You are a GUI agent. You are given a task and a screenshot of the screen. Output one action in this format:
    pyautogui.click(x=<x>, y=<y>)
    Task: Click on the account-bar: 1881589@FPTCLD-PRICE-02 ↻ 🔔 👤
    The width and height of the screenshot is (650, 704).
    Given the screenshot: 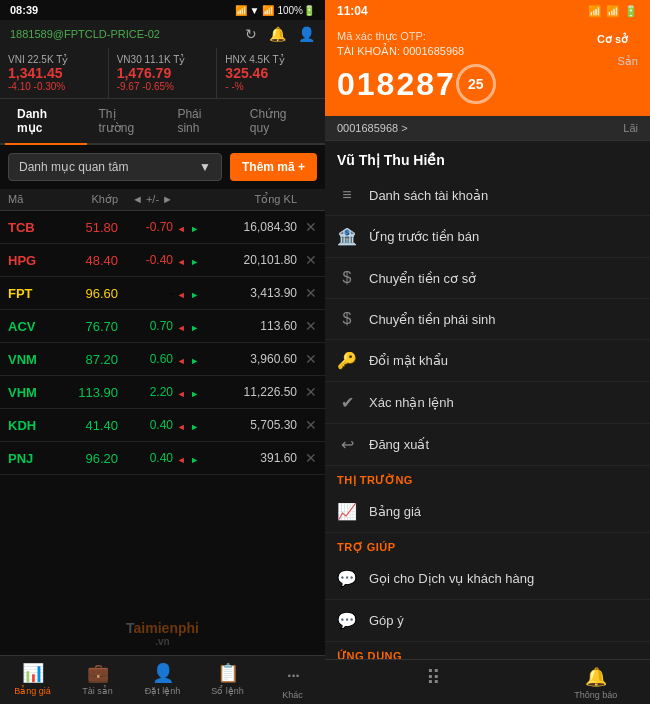 What is the action you would take?
    pyautogui.click(x=162, y=34)
    